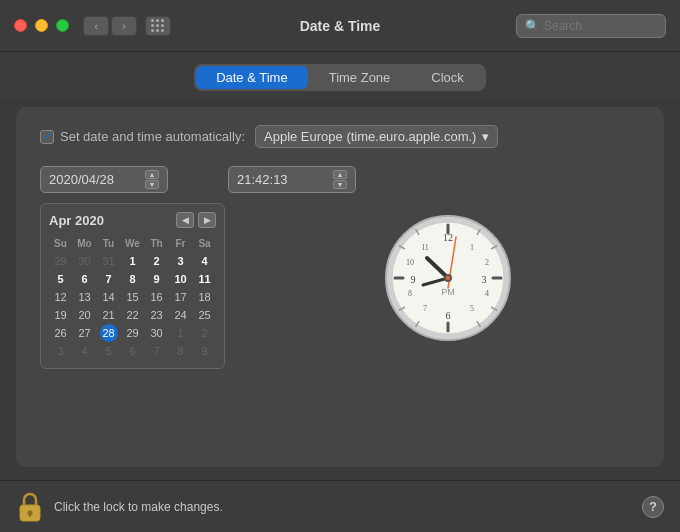  What do you see at coordinates (104, 180) in the screenshot?
I see `date-input-box: ▲ ▼` at bounding box center [104, 180].